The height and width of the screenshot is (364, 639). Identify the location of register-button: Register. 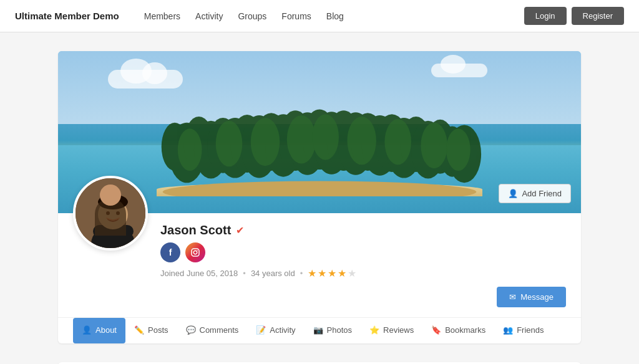
(598, 16).